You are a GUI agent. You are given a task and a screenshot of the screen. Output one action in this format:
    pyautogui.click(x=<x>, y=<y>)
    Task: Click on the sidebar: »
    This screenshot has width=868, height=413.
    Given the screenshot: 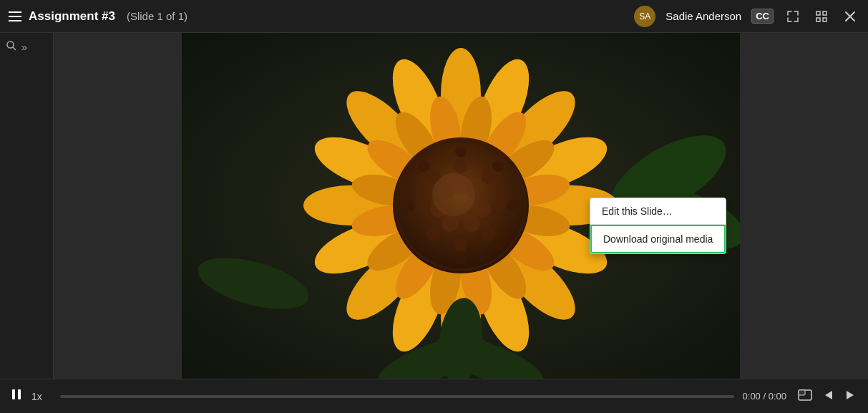 What is the action you would take?
    pyautogui.click(x=27, y=206)
    